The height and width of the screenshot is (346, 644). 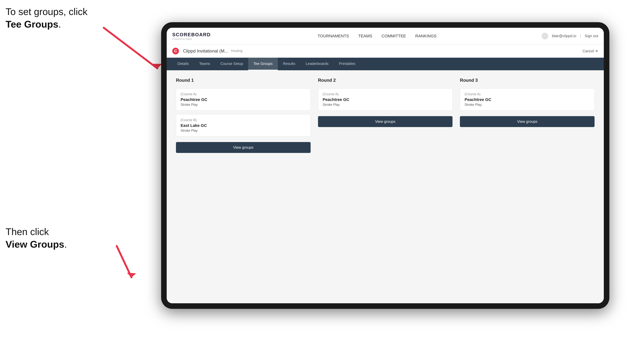 I want to click on user-avatar, so click(x=545, y=36).